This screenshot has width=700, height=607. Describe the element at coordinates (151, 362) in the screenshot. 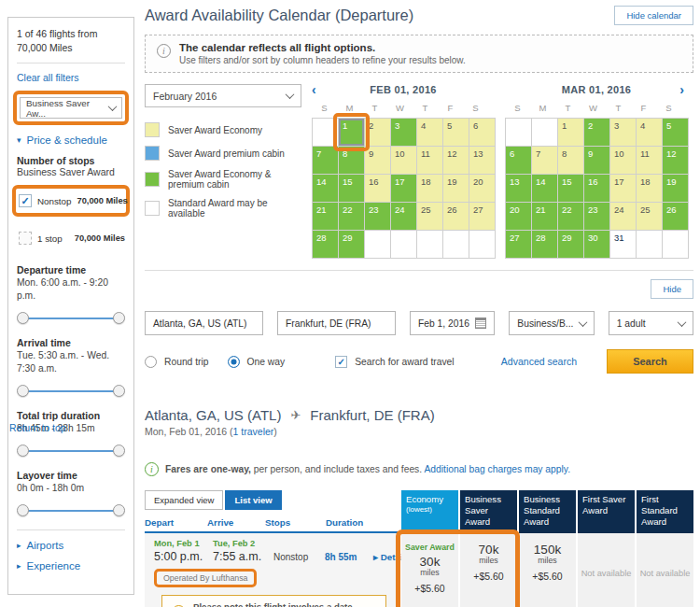

I see `round-trip-radio` at that location.